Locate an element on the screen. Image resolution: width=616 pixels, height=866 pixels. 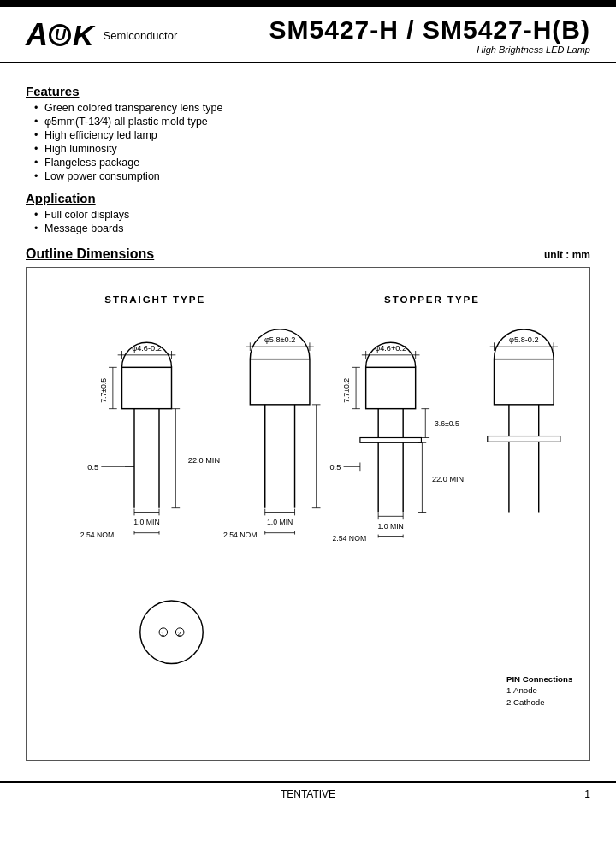
svg-text: PIN Connections is located at coordinates (539, 679).